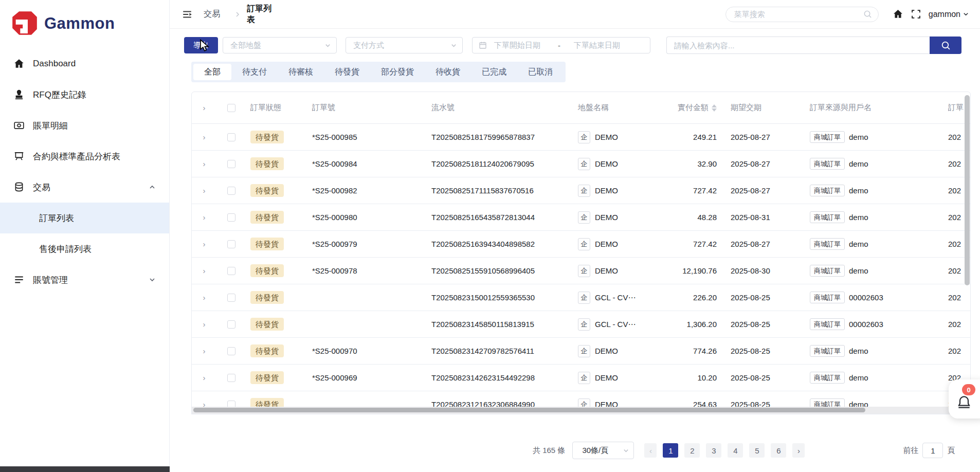  I want to click on table-row: › 待發貨 *S25-000978 T202508251559105689964…, so click(581, 271).